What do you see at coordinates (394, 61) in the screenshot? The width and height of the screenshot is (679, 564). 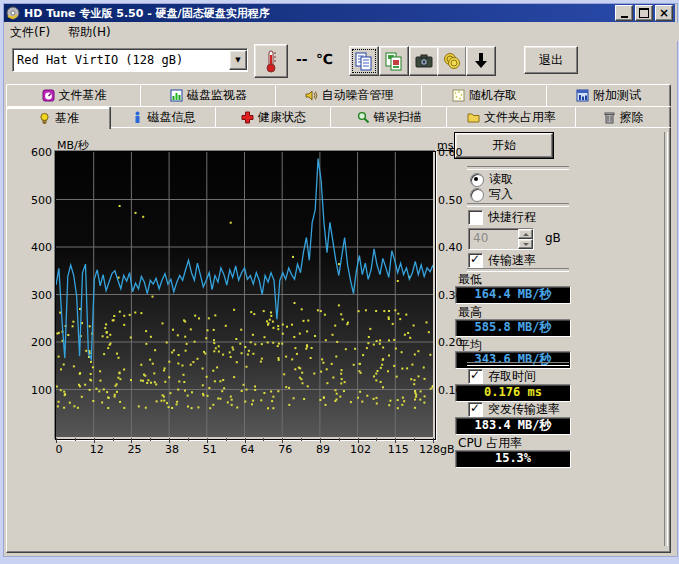 I see `copy-image-icon` at bounding box center [394, 61].